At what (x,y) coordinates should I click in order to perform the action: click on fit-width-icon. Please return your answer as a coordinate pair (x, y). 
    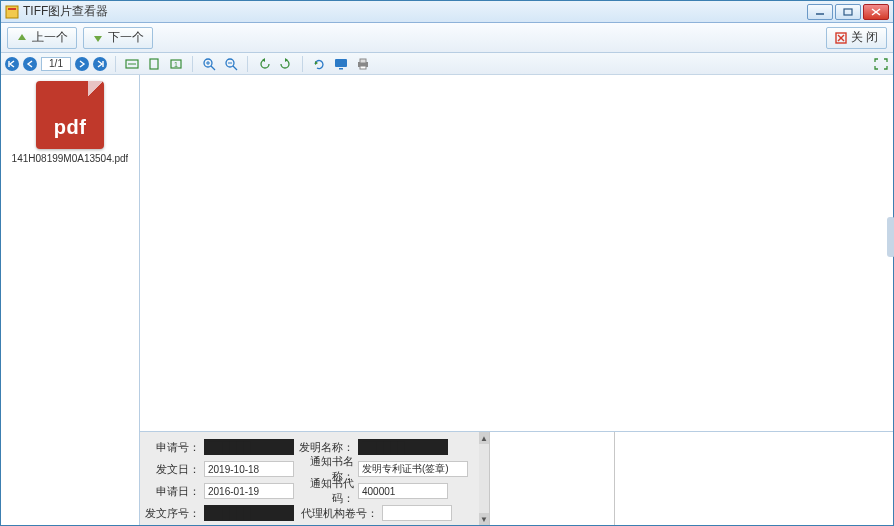
    Looking at the image, I should click on (132, 64).